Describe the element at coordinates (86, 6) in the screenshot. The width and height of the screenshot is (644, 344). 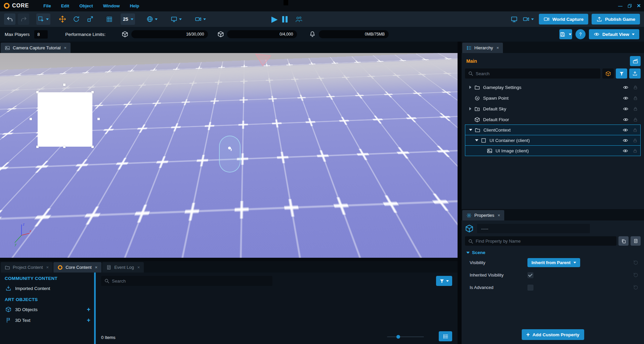
I see `menu-object: Object` at that location.